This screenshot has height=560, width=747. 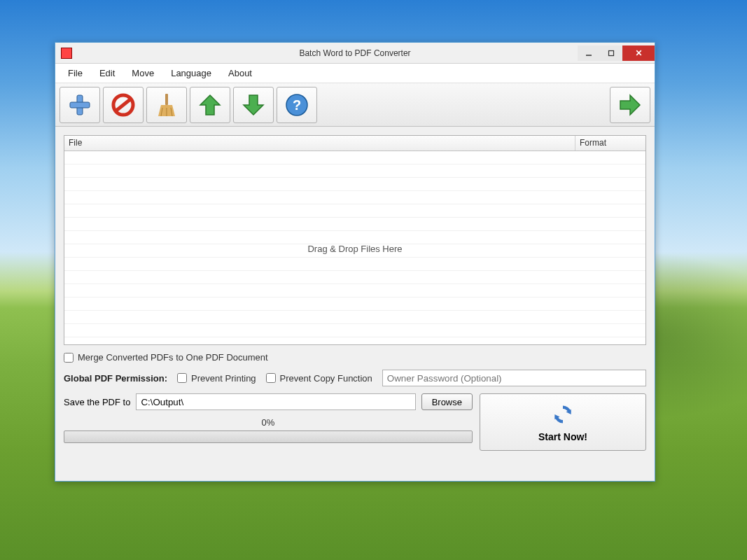 I want to click on drop-hint: Drag & Drop Files Here, so click(x=355, y=249).